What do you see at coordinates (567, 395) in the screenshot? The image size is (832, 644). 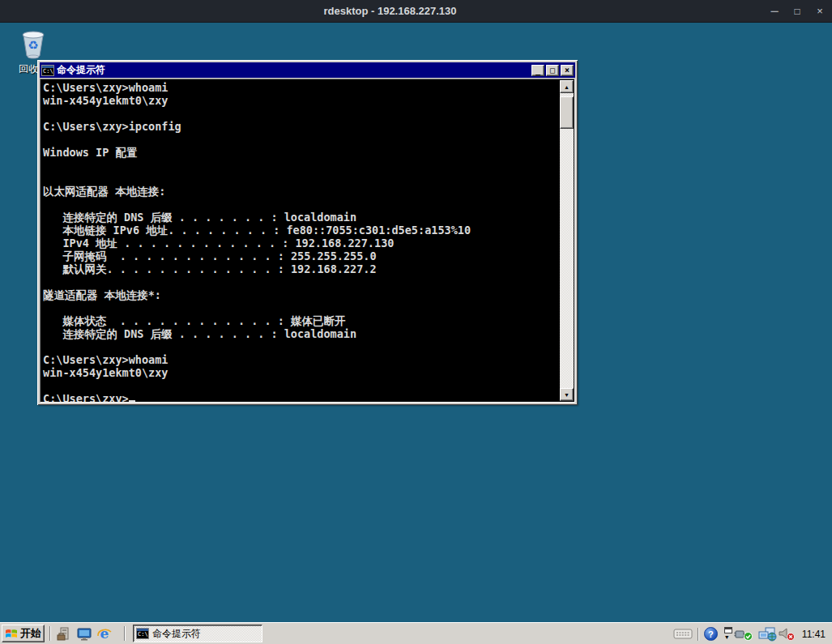 I see `scroll-down-icon: ▼` at bounding box center [567, 395].